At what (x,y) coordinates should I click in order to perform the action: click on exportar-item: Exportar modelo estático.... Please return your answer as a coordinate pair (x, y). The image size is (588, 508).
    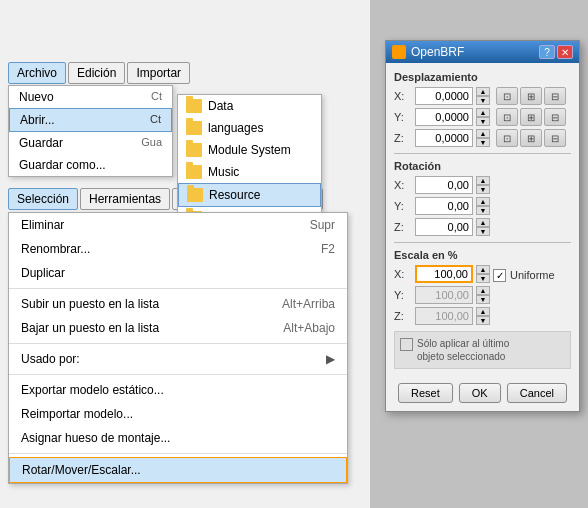
    Looking at the image, I should click on (178, 390).